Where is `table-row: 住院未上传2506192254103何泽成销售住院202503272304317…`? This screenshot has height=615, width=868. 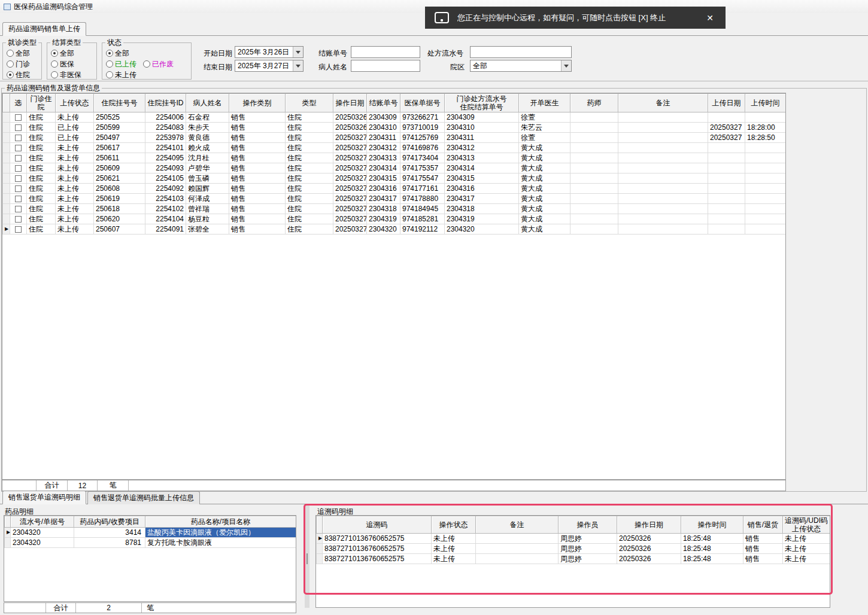 table-row: 住院未上传2506192254103何泽成销售住院202503272304317… is located at coordinates (394, 199).